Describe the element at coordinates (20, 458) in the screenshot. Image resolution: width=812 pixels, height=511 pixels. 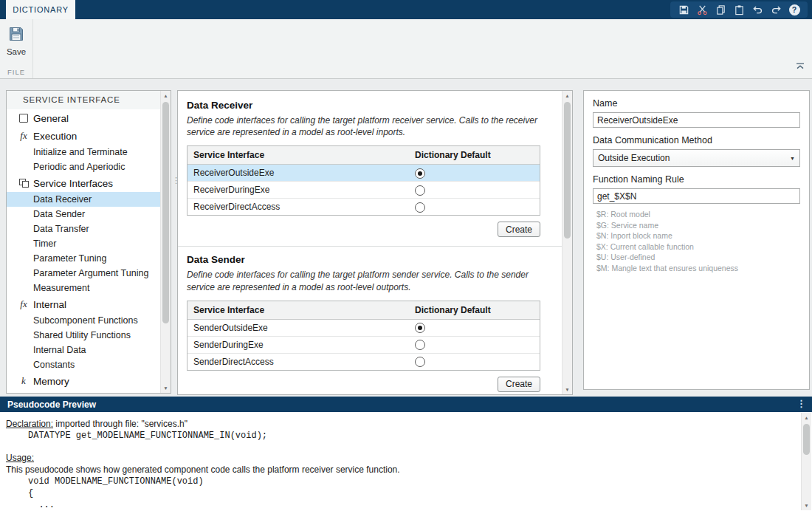
I see `usage-label: Usage:` at that location.